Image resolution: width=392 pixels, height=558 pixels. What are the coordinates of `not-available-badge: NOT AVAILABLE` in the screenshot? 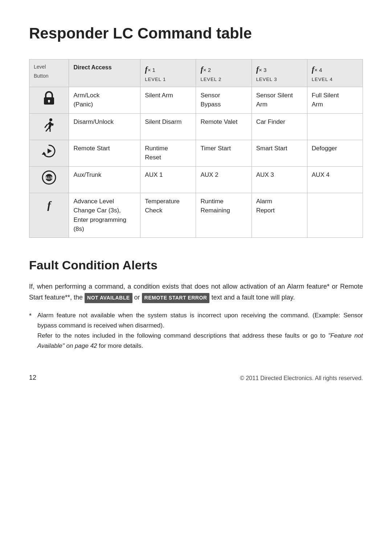 It's located at (108, 298).